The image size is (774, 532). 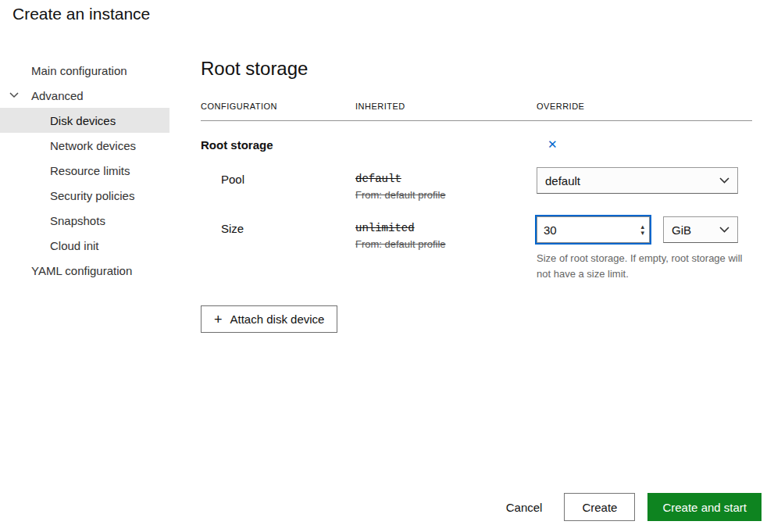 What do you see at coordinates (644, 266) in the screenshot?
I see `size-help-text: Size of root storage. If empty, root sto…` at bounding box center [644, 266].